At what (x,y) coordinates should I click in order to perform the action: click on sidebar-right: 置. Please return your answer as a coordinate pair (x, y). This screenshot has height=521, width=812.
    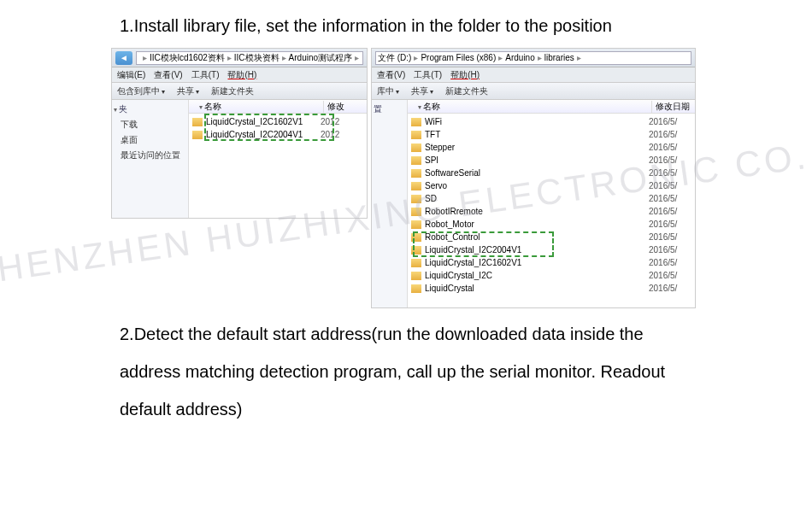
    Looking at the image, I should click on (390, 203).